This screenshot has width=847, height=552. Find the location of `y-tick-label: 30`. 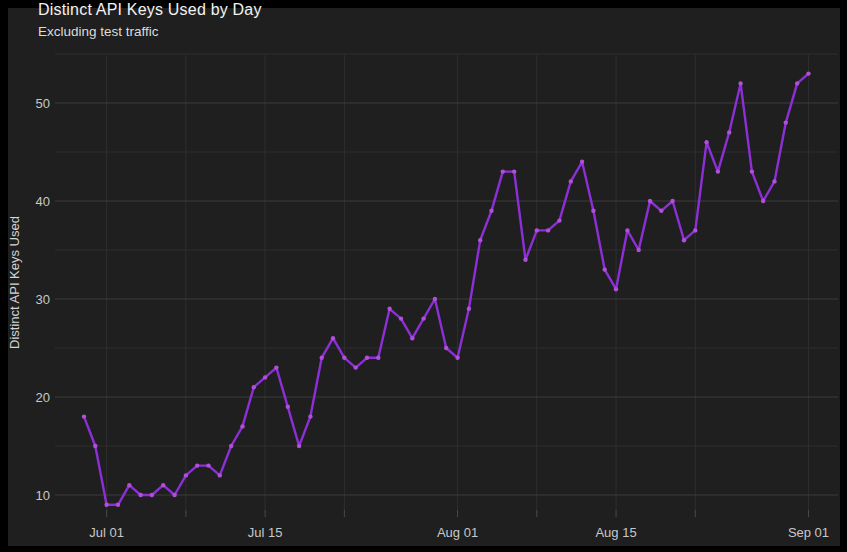

y-tick-label: 30 is located at coordinates (43, 300).